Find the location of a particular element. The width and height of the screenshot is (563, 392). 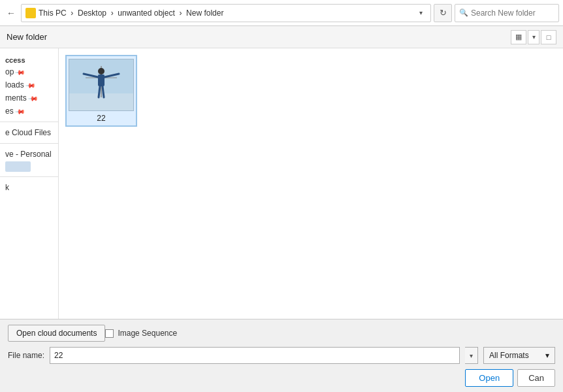

sidebar-item-documents: ments 📌 is located at coordinates (29, 98).